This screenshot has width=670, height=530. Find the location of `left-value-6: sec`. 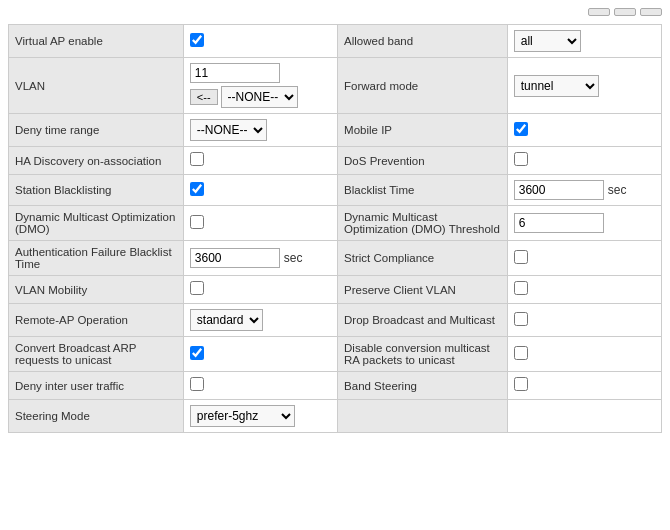

left-value-6: sec is located at coordinates (260, 258).